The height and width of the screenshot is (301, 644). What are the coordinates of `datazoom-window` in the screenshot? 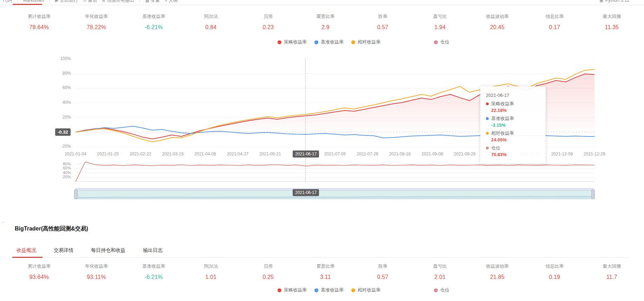 It's located at (334, 195).